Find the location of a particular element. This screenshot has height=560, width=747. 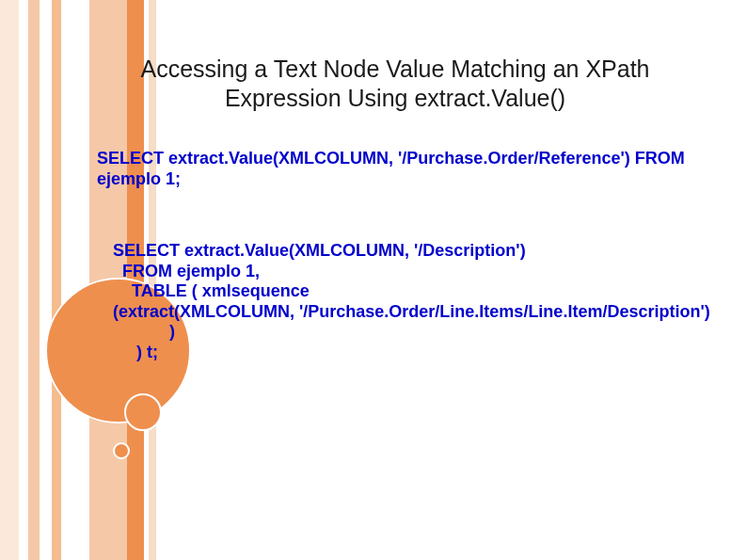

decor-circle-small is located at coordinates (121, 451).